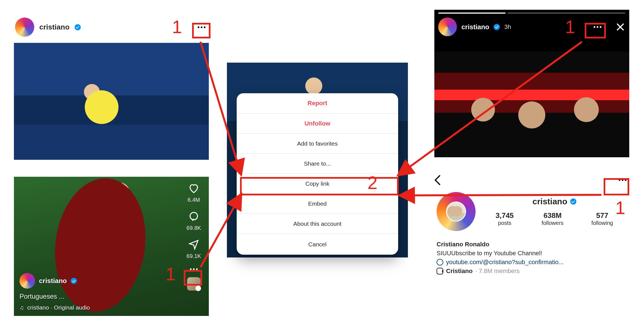 The image size is (644, 329). What do you see at coordinates (532, 225) in the screenshot?
I see `profile: cristiano 3,745 posts 638M followers 577…` at bounding box center [532, 225].